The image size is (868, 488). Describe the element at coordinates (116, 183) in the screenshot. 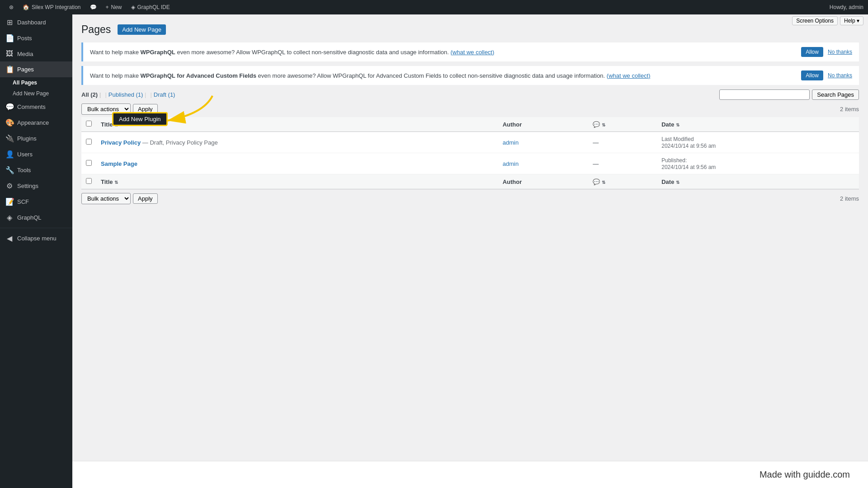

I see `title-bottom-sort-icon: ⇅` at that location.